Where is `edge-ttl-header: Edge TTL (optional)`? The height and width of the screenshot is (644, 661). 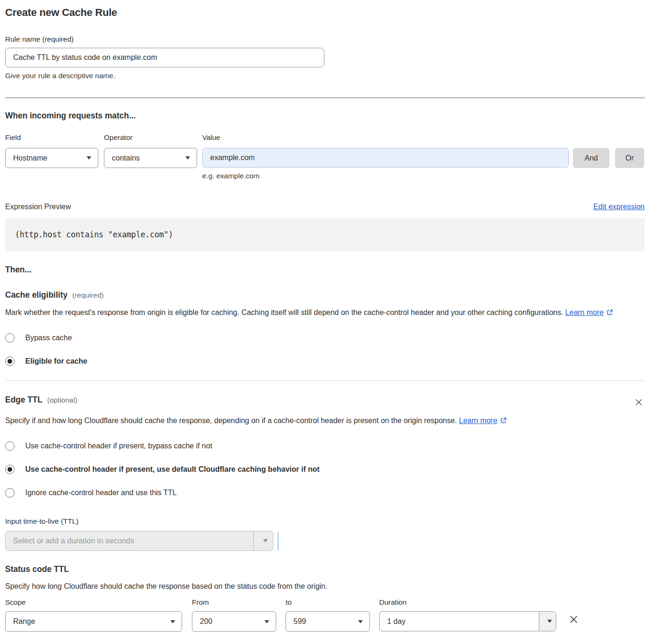
edge-ttl-header: Edge TTL (optional) is located at coordinates (325, 402).